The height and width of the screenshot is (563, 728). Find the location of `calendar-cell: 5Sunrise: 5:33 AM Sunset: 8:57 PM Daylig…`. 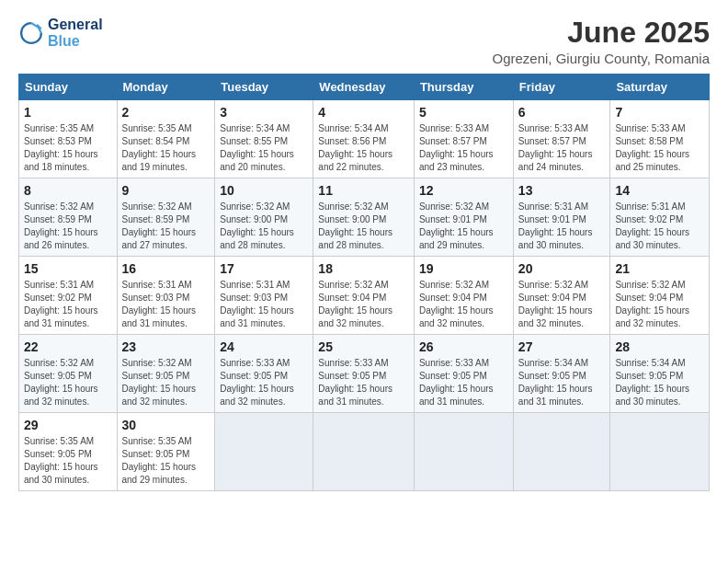

calendar-cell: 5Sunrise: 5:33 AM Sunset: 8:57 PM Daylig… is located at coordinates (463, 140).